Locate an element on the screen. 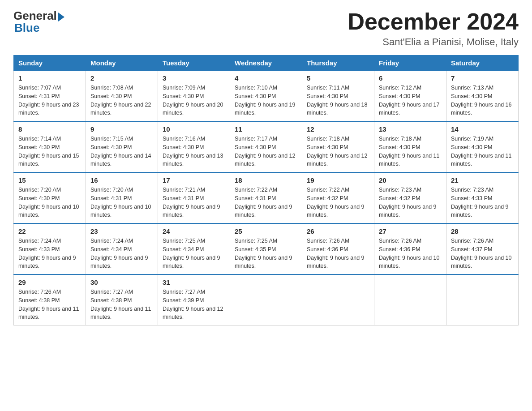  day-number: 27 is located at coordinates (410, 231).